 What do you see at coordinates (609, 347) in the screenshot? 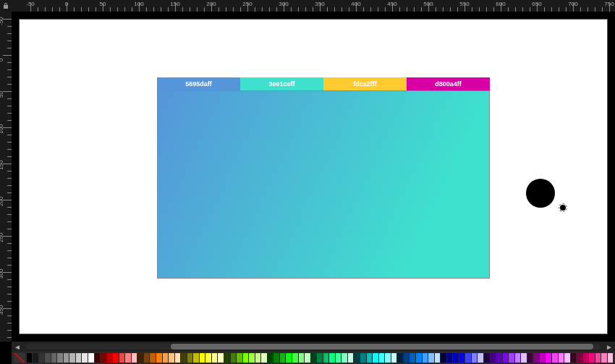
I see `scroll-right-arrow: ►` at bounding box center [609, 347].